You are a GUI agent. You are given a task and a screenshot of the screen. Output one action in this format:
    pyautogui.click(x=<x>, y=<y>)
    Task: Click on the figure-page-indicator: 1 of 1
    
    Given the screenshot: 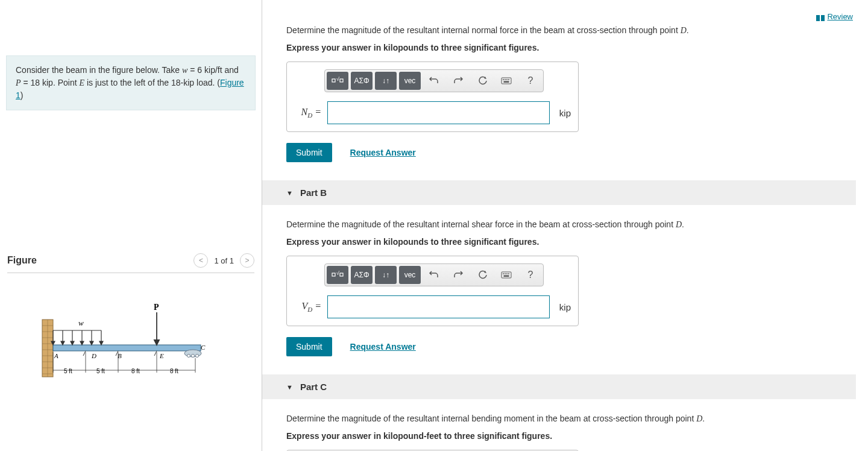 What is the action you would take?
    pyautogui.click(x=224, y=260)
    